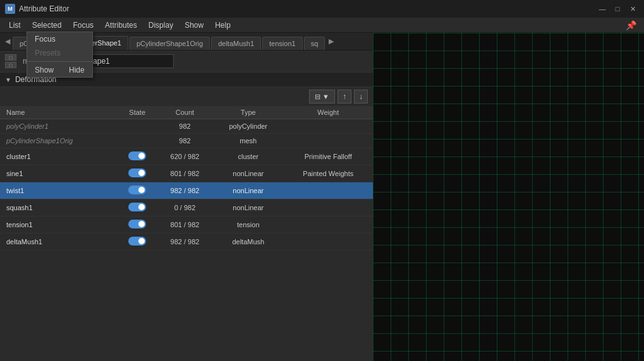 Image resolution: width=644 pixels, height=361 pixels. Describe the element at coordinates (186, 174) in the screenshot. I see `table-row: sine1801 / 982nonLinearPainted Weights` at that location.